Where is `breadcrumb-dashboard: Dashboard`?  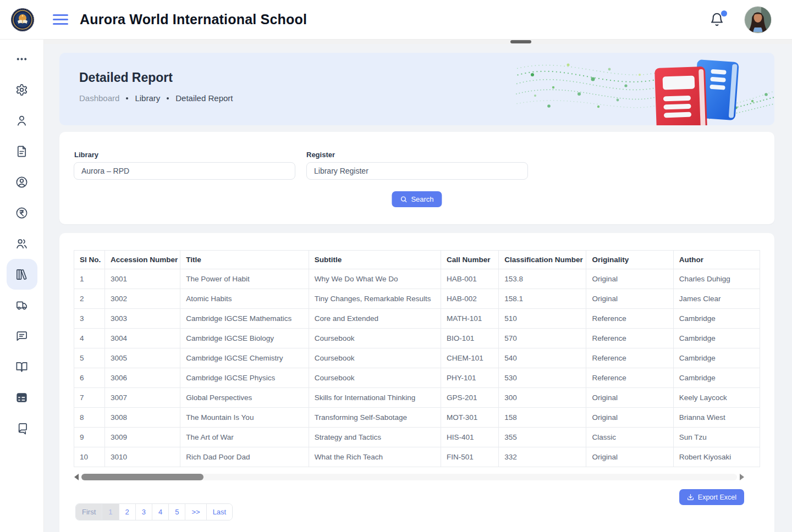
breadcrumb-dashboard: Dashboard is located at coordinates (99, 98).